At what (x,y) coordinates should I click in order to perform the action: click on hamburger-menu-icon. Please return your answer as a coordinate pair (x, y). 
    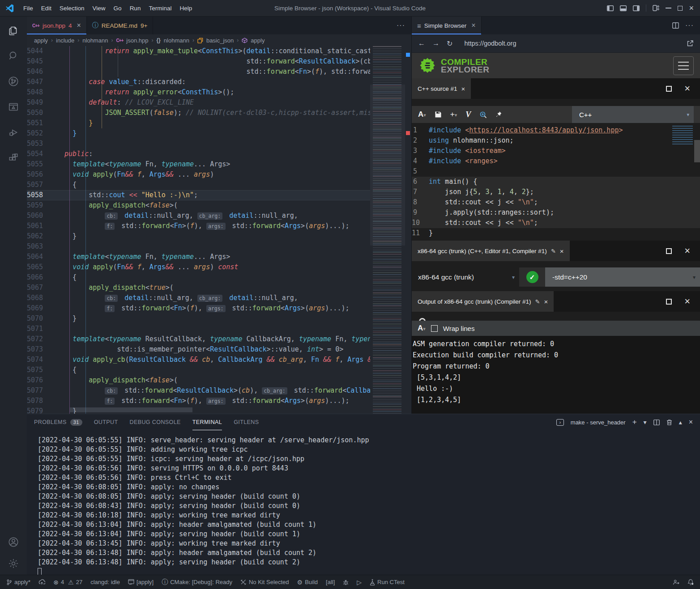
    Looking at the image, I should click on (683, 66).